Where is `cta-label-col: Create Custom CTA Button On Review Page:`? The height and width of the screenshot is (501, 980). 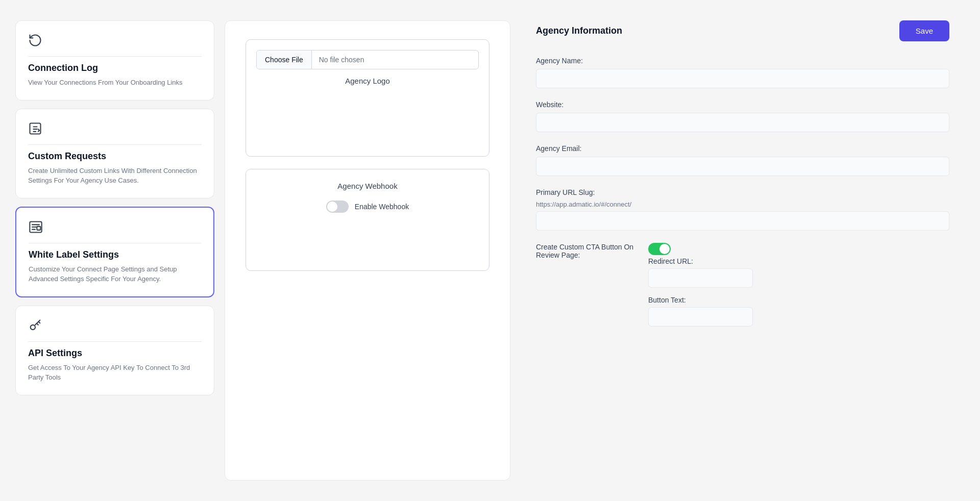 cta-label-col: Create Custom CTA Button On Review Page: is located at coordinates (587, 253).